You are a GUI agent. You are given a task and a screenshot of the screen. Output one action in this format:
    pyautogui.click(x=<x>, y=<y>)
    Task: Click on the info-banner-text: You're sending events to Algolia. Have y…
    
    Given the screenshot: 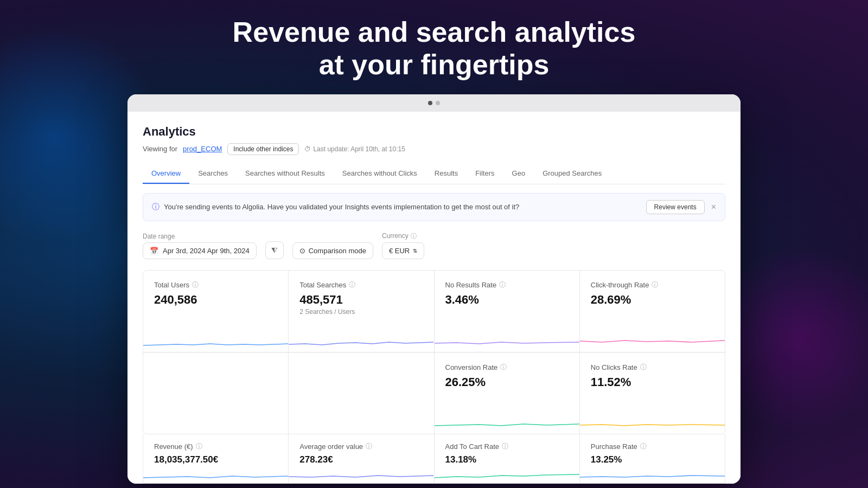 What is the action you would take?
    pyautogui.click(x=342, y=207)
    